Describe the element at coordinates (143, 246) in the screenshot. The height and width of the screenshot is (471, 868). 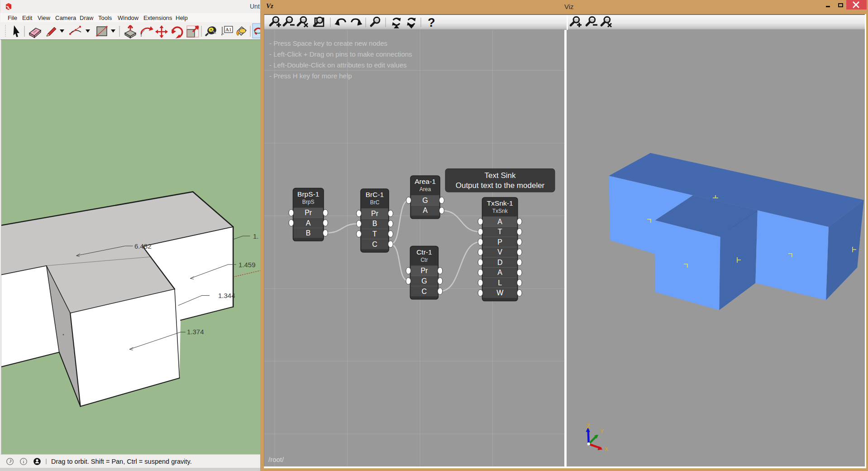
I see `svg-text: 6.482` at that location.